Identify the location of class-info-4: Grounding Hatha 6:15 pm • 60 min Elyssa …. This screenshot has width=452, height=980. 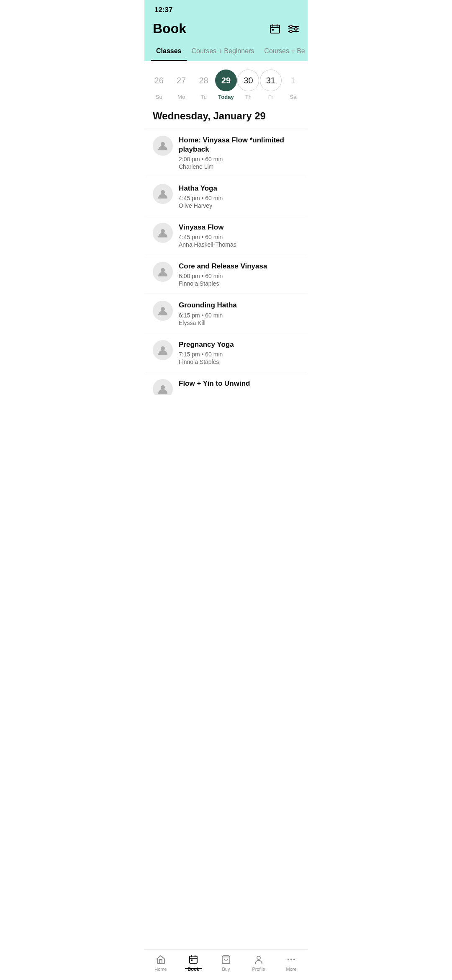
(239, 313).